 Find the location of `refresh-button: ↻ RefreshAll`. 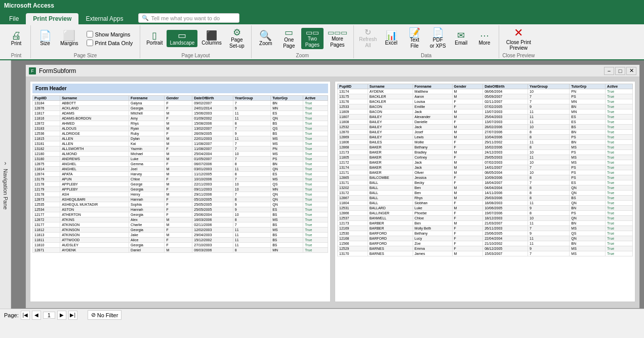

refresh-button: ↻ RefreshAll is located at coordinates (368, 39).